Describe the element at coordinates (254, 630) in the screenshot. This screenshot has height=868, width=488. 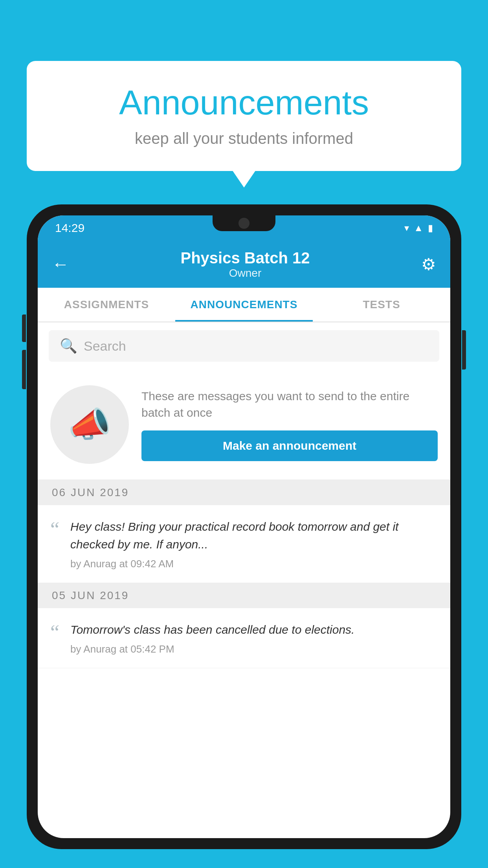
I see `message-text-2: Tomorrow's class has been cancelled due …` at that location.